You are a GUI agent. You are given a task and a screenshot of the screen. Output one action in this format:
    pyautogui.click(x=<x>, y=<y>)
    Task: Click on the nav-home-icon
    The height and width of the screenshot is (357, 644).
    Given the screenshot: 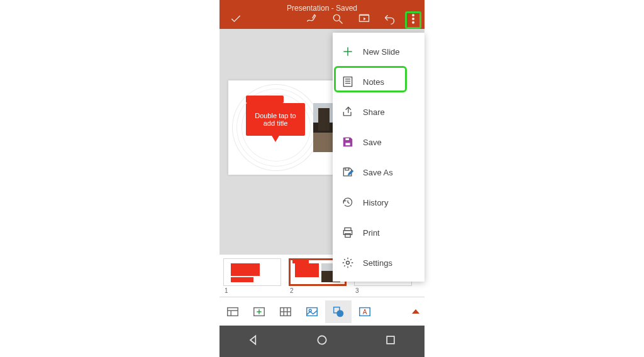 What is the action you would take?
    pyautogui.click(x=322, y=341)
    